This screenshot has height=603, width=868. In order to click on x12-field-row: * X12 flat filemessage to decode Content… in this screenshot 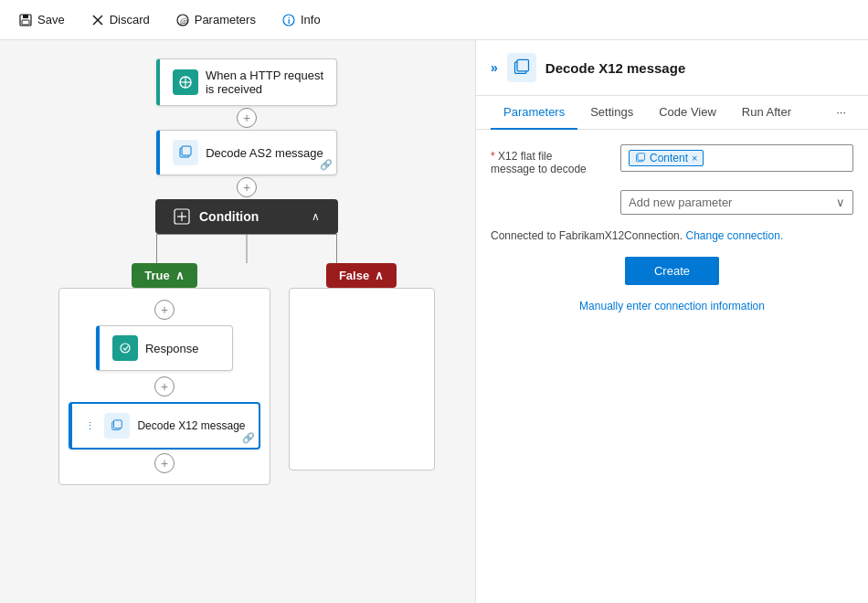, I will do `click(672, 160)`.